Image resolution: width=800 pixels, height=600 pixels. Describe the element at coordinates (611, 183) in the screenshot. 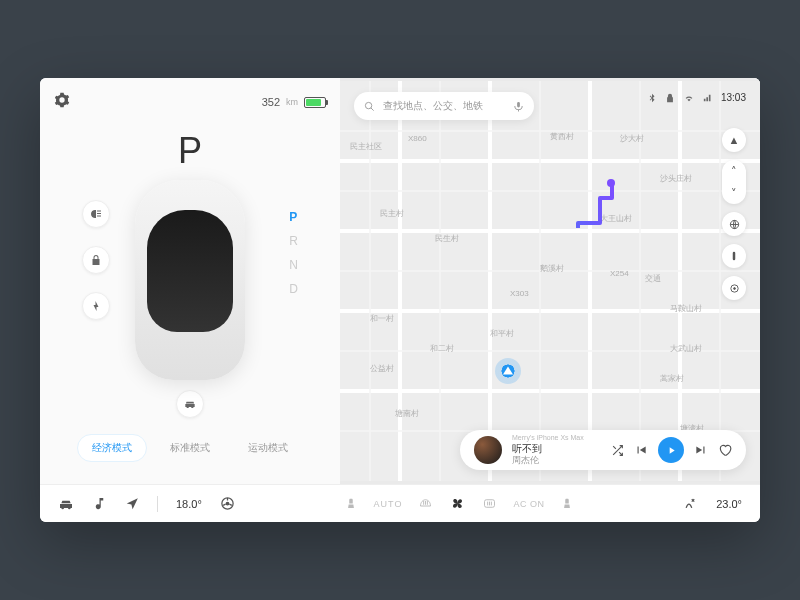

I see `destination-marker` at that location.